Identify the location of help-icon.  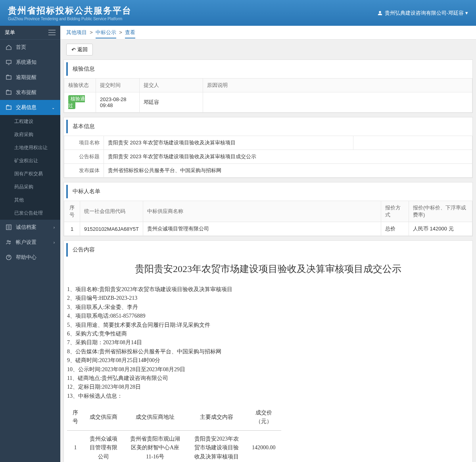
(9, 257).